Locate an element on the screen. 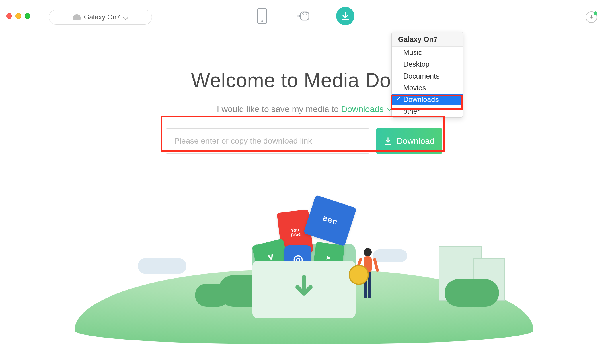  nav-phone-tab is located at coordinates (262, 16).